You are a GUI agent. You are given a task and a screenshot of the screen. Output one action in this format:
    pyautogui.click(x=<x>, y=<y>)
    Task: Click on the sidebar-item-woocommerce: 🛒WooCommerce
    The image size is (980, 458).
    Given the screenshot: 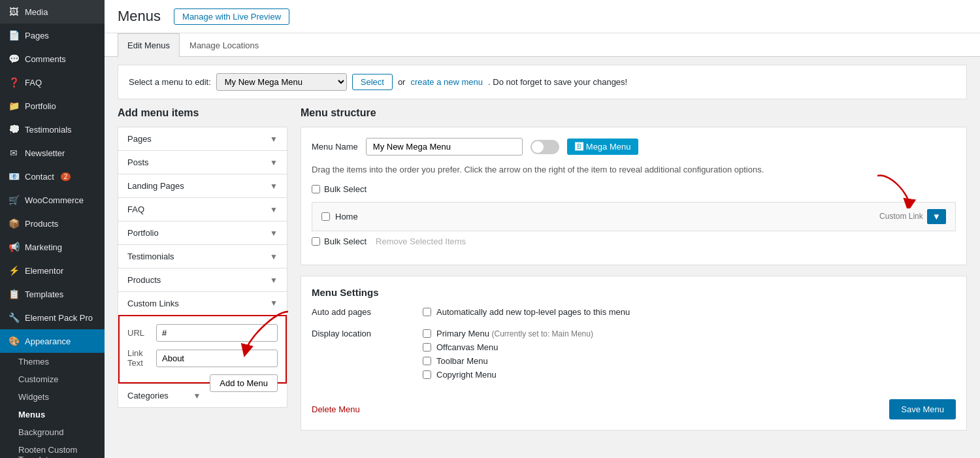 What is the action you would take?
    pyautogui.click(x=52, y=200)
    